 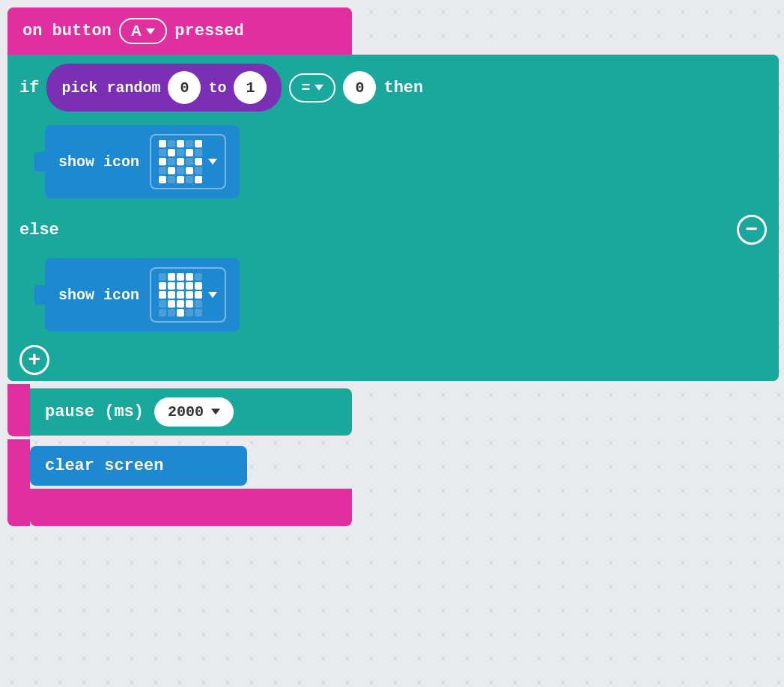 What do you see at coordinates (359, 88) in the screenshot?
I see `compare-value-circle: 0` at bounding box center [359, 88].